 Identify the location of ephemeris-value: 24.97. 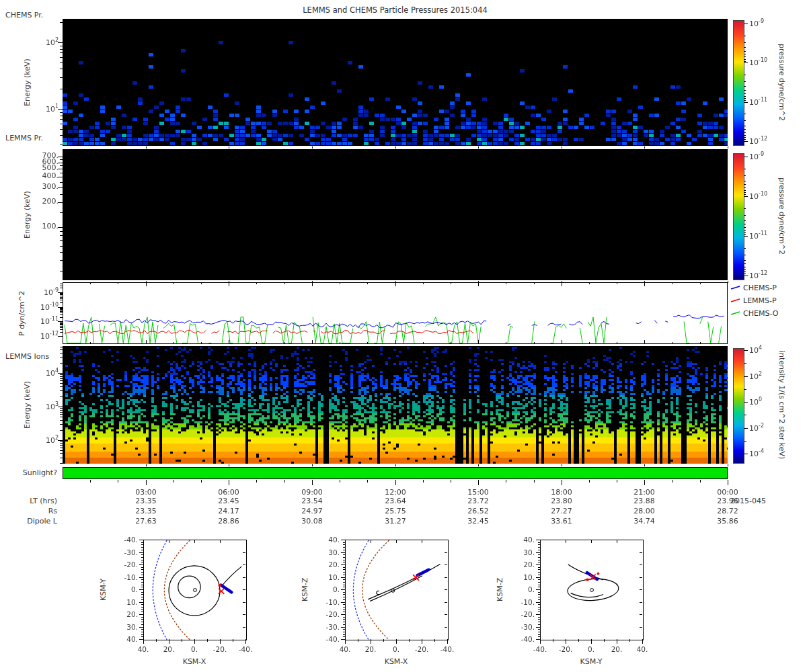
(312, 511).